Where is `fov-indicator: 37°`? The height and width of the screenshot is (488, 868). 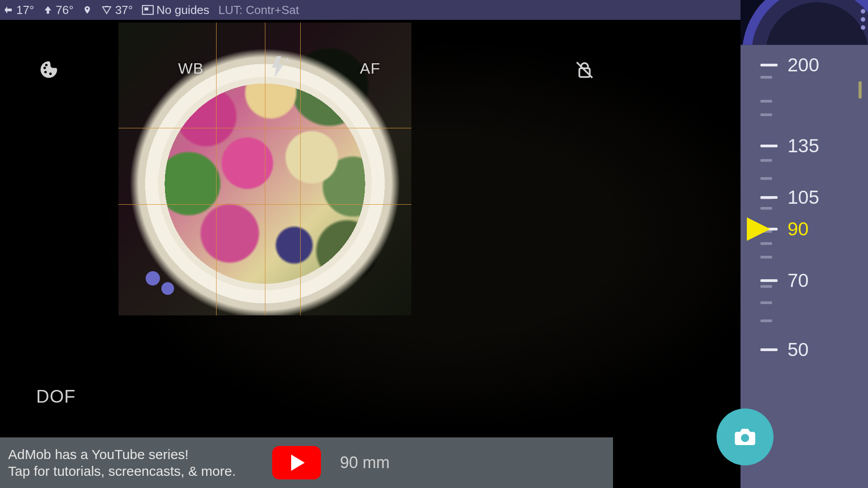
fov-indicator: 37° is located at coordinates (117, 10).